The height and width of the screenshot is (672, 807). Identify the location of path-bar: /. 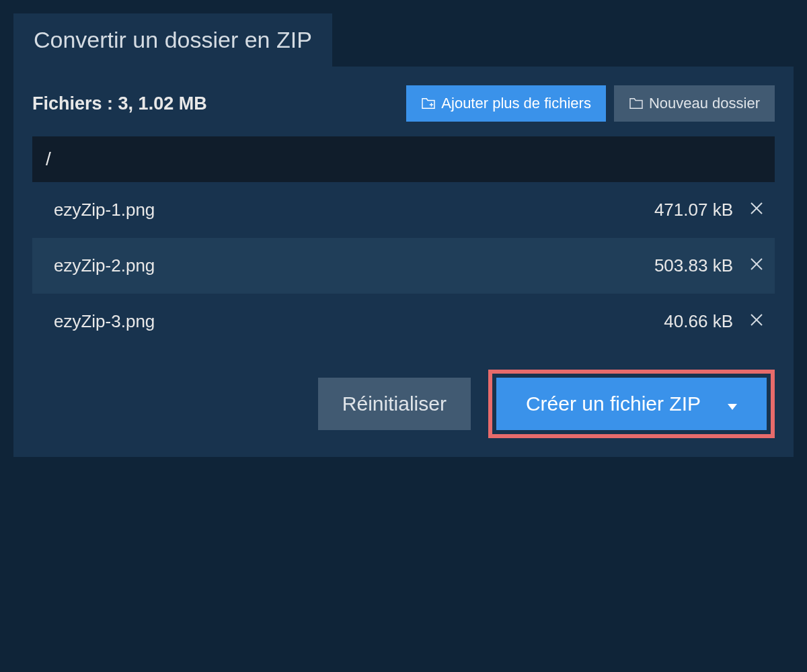
(404, 159).